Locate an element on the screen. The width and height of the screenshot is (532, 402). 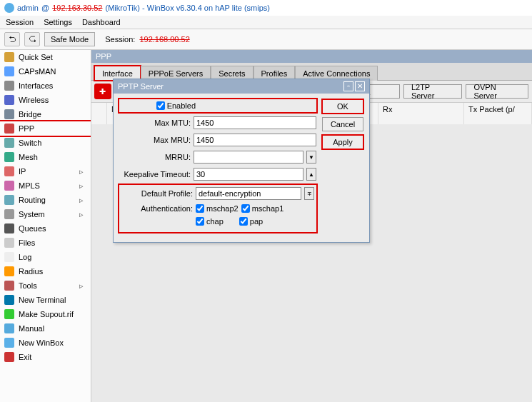
sidebar-item-mpls: MPLS▹ is located at coordinates (46, 186).